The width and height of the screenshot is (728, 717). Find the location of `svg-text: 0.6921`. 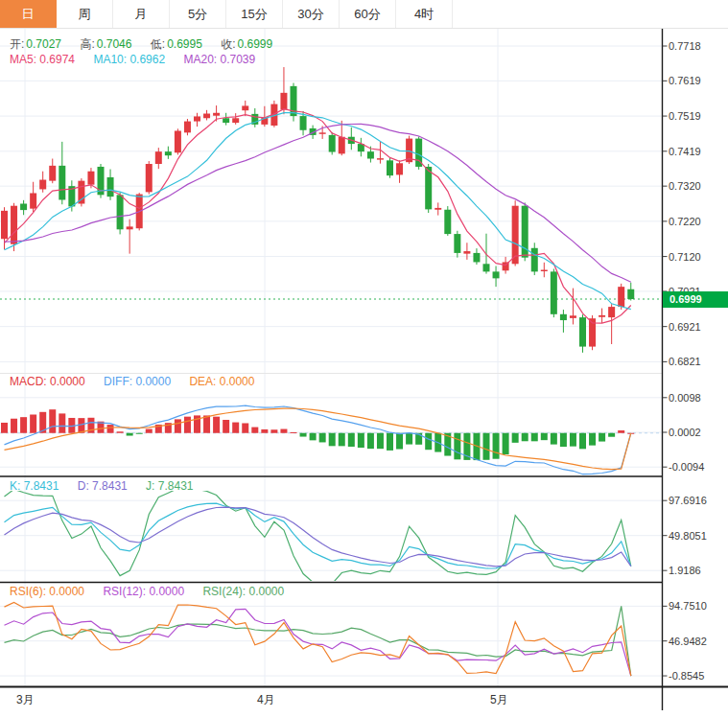

svg-text: 0.6921 is located at coordinates (685, 327).